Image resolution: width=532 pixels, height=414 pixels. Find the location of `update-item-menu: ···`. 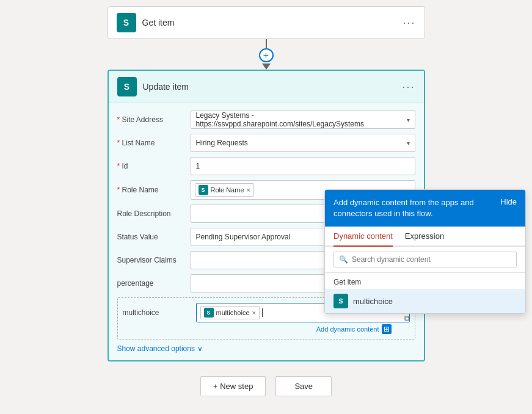

update-item-menu: ··· is located at coordinates (408, 87).